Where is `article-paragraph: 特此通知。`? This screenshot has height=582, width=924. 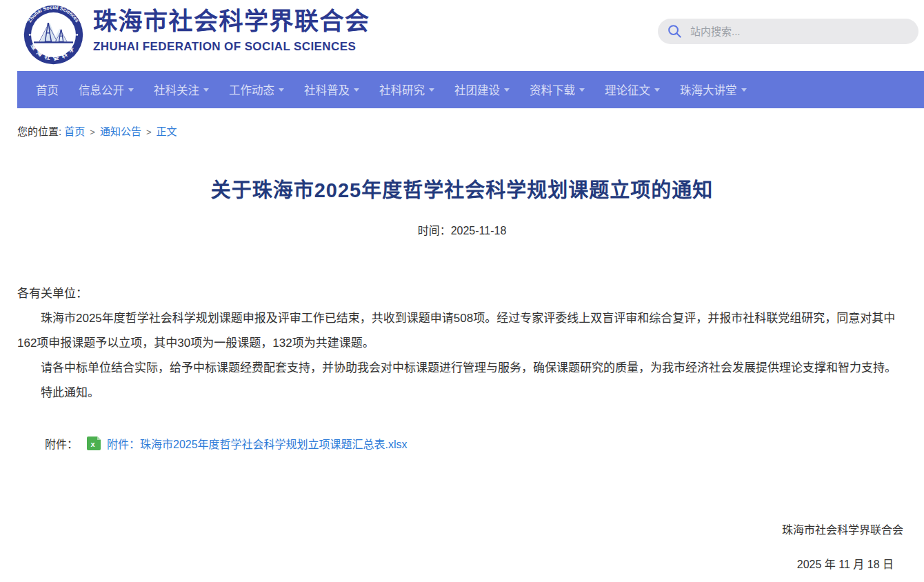
article-paragraph: 特此通知。 is located at coordinates (462, 393).